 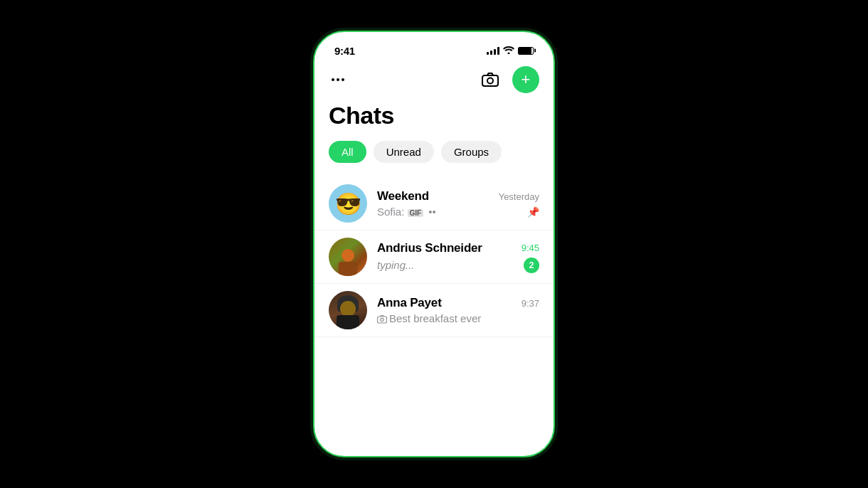 I want to click on chat-item-andrius: Andrius Schneider 9:45 typing... 2, so click(x=434, y=258).